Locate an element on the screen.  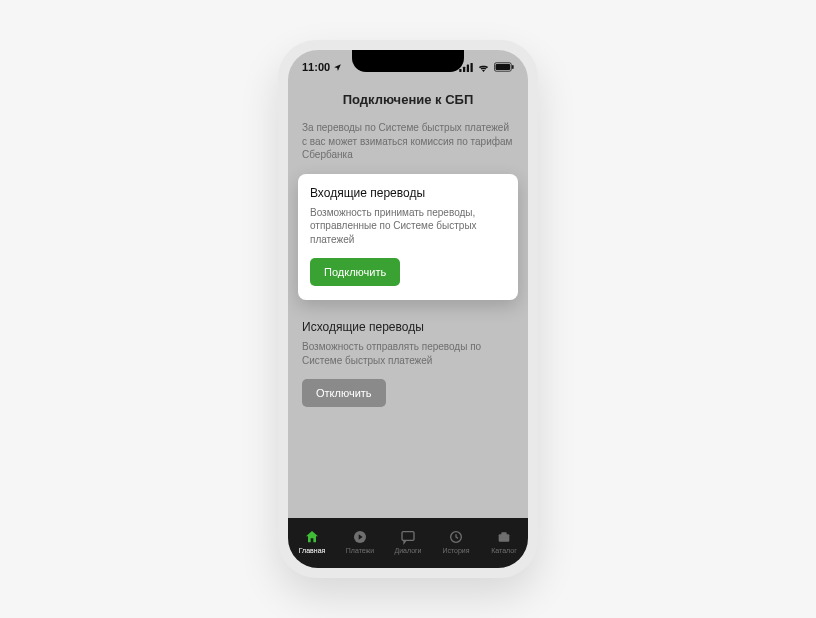
status-left: 11:00 is located at coordinates (322, 67).